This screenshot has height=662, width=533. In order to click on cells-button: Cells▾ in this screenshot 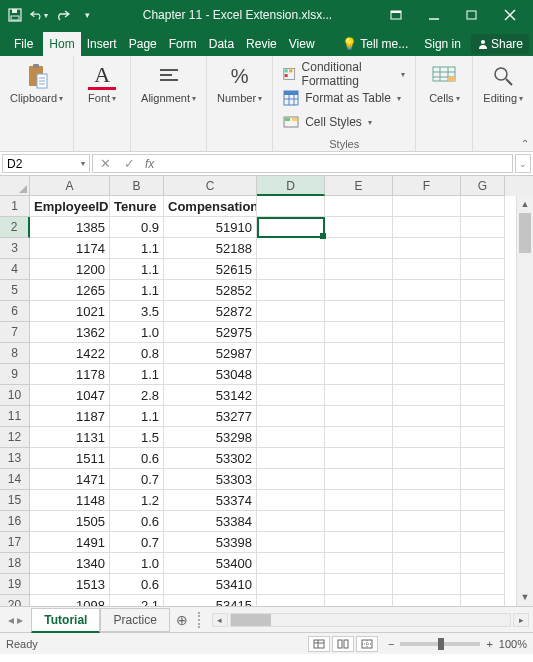, I will do `click(444, 83)`.